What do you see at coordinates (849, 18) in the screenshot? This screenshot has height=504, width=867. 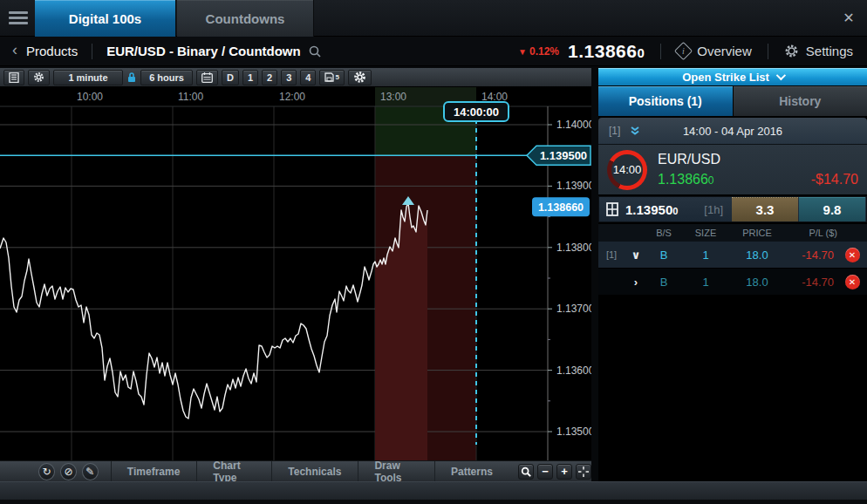 I see `close-icon: ✕` at bounding box center [849, 18].